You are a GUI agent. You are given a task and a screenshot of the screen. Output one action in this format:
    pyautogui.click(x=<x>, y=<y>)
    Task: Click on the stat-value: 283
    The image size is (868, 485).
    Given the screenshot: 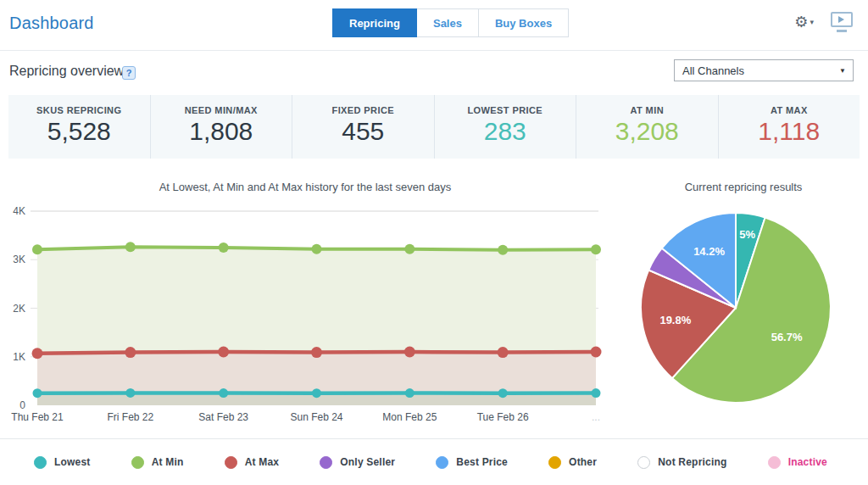 What is the action you would take?
    pyautogui.click(x=505, y=131)
    